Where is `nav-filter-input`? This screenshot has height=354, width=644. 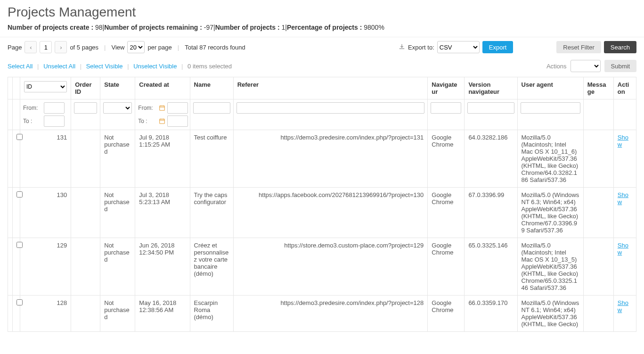
nav-filter-input is located at coordinates (446, 108).